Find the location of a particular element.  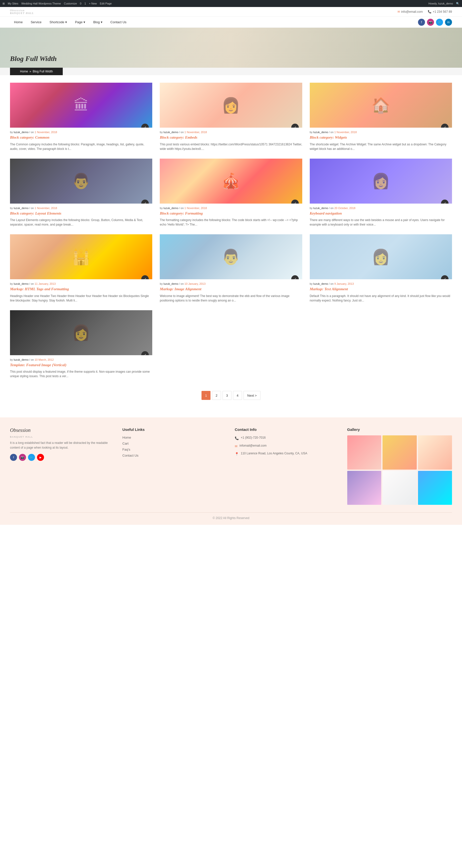

phone-icon: 📞 is located at coordinates (430, 12).